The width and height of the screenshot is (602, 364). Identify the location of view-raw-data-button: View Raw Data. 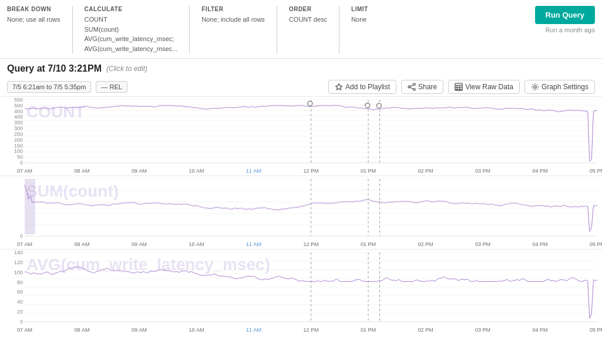
(484, 87).